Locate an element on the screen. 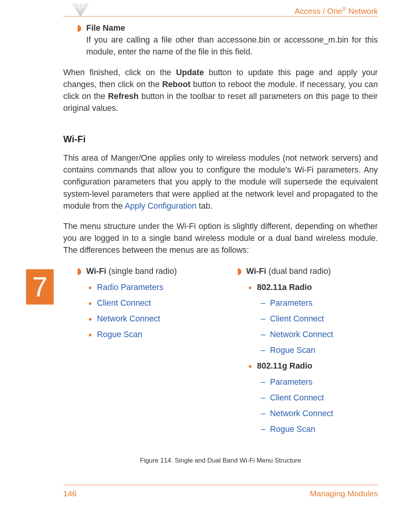 The image size is (420, 522). footer-row: 146 Managing Modules is located at coordinates (221, 494).